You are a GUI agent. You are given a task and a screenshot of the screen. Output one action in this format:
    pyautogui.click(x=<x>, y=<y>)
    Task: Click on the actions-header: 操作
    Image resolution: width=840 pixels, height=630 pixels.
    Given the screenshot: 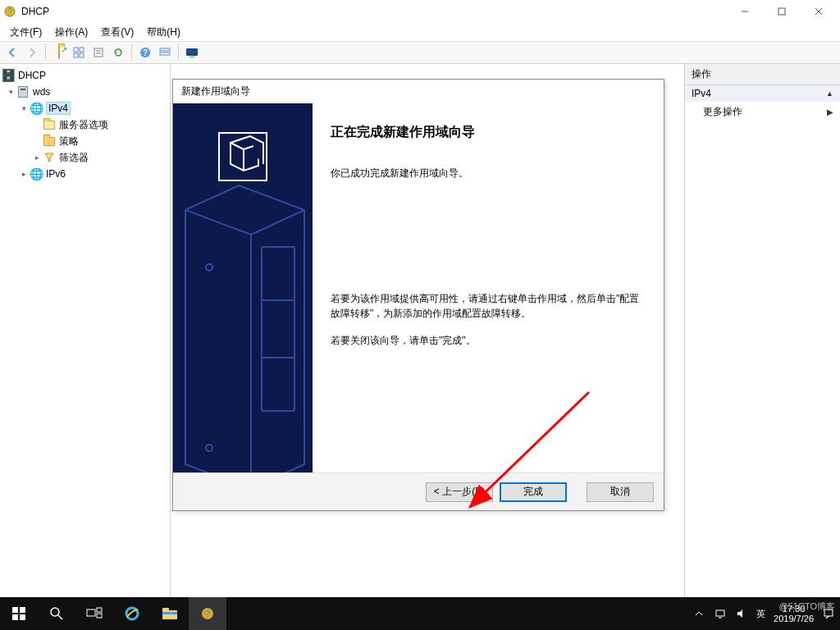 What is the action you would take?
    pyautogui.click(x=763, y=75)
    